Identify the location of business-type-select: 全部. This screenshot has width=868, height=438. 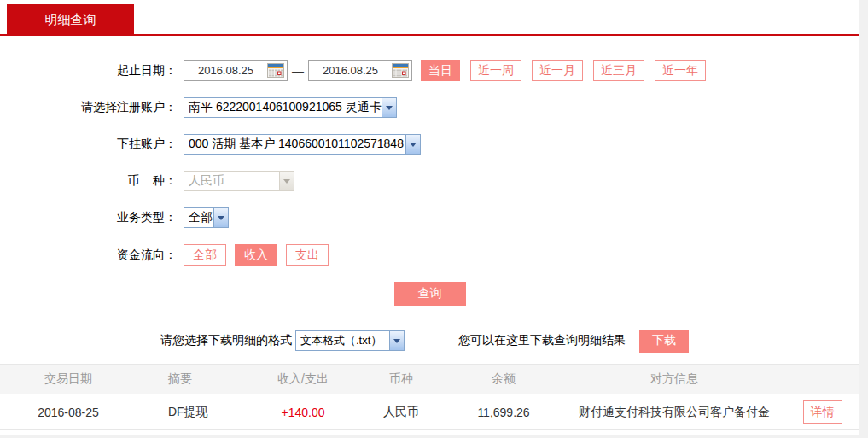
(207, 218).